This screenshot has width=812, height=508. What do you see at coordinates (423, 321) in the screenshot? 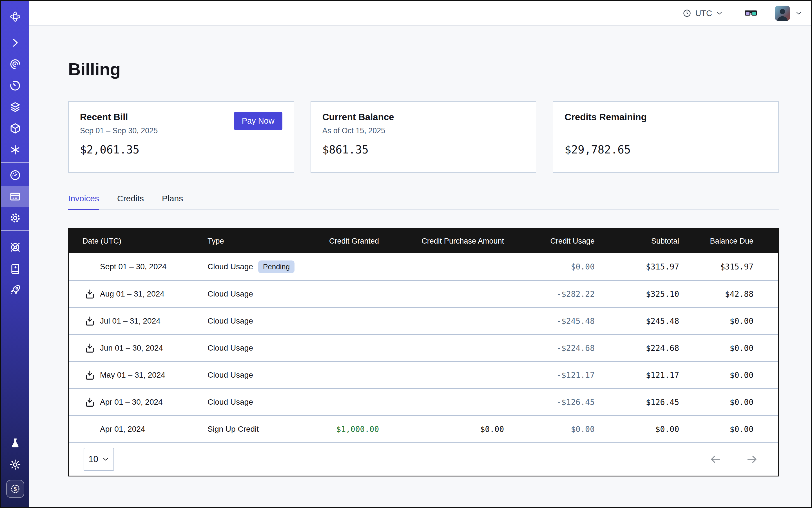
I see `table-row: Jul 01 – 31, 2024 Cloud Usage -$245.48 $…` at bounding box center [423, 321].